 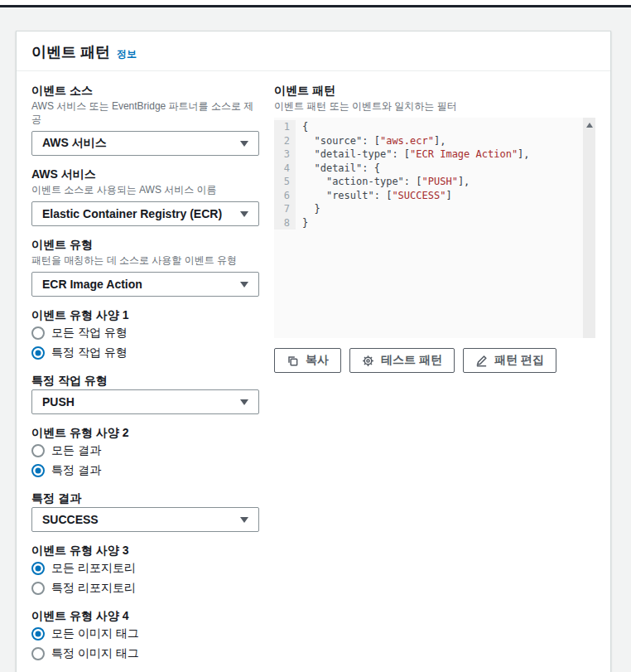 What do you see at coordinates (285, 154) in the screenshot?
I see `line-number: 3` at bounding box center [285, 154].